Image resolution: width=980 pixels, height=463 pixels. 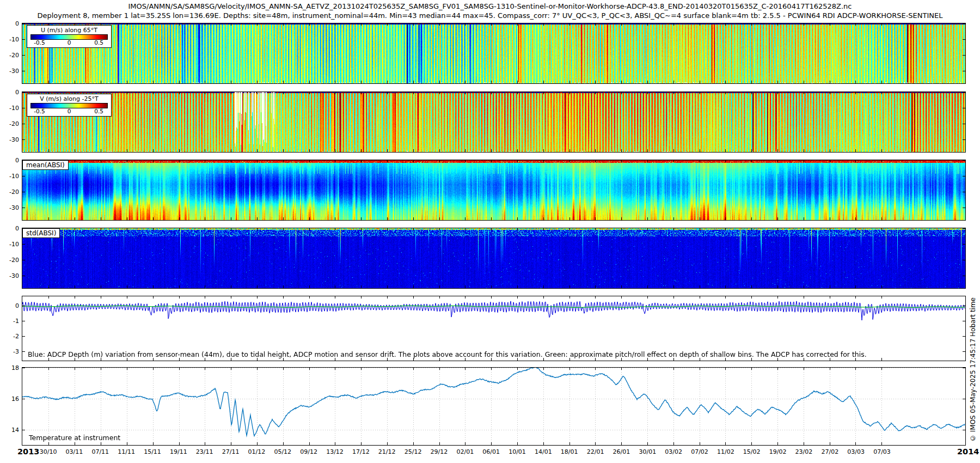 I want to click on x-tick-label: 15/11, so click(x=152, y=452).